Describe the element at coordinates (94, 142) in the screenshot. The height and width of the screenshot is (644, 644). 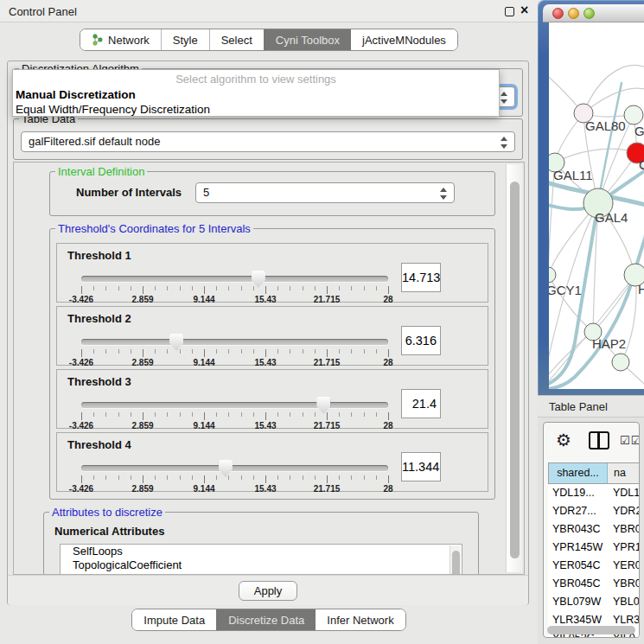
I see `table-data-value: galFiltered.sif default node` at that location.